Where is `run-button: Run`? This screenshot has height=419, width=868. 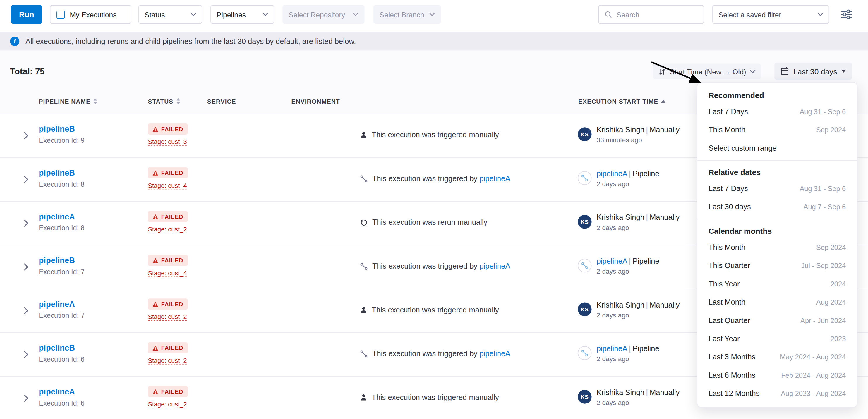
run-button: Run is located at coordinates (27, 14).